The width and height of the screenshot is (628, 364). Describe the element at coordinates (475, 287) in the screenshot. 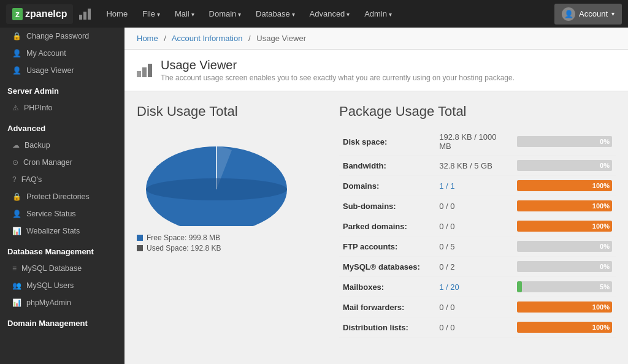

I see `usage-value: 1 / 20` at that location.